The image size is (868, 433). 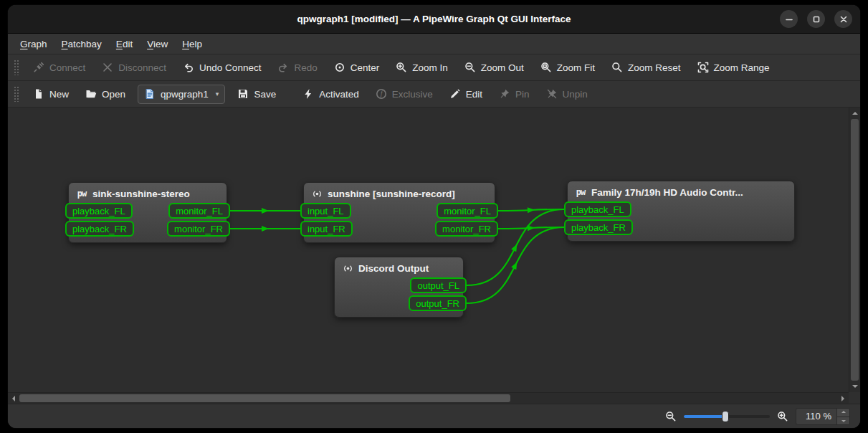 What do you see at coordinates (59, 95) in the screenshot?
I see `toolbar-button-label: New` at bounding box center [59, 95].